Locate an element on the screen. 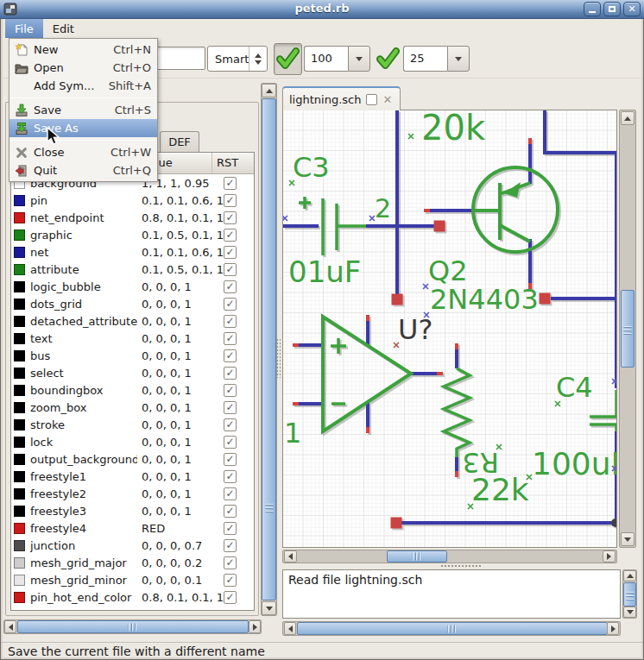 The width and height of the screenshot is (644, 660). log-hscrollbar is located at coordinates (451, 628).